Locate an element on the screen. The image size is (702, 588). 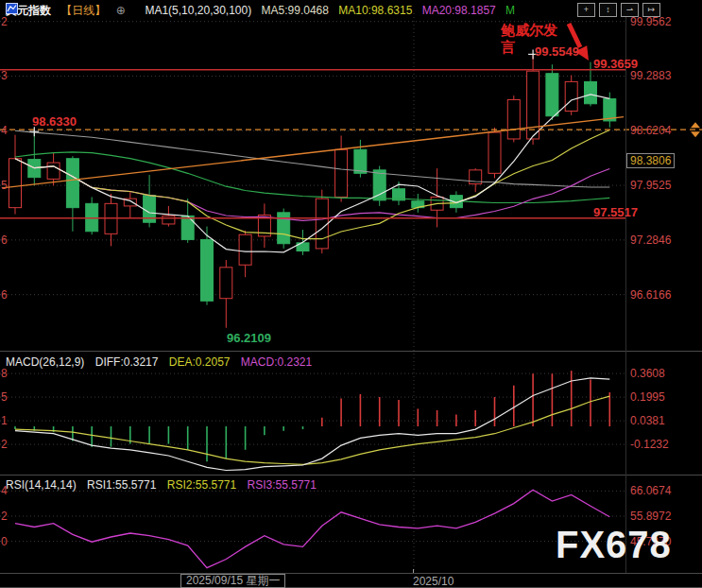
support-line-label: 97.5517 is located at coordinates (616, 212).